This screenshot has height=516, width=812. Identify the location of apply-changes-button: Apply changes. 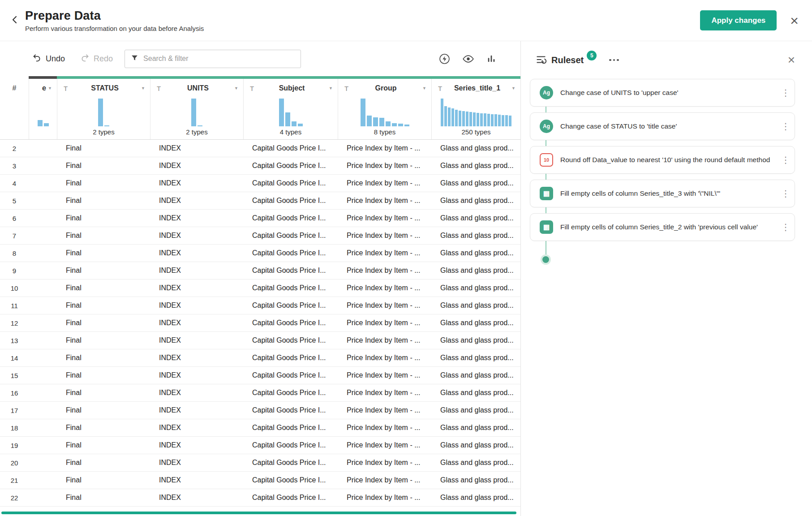
(738, 21).